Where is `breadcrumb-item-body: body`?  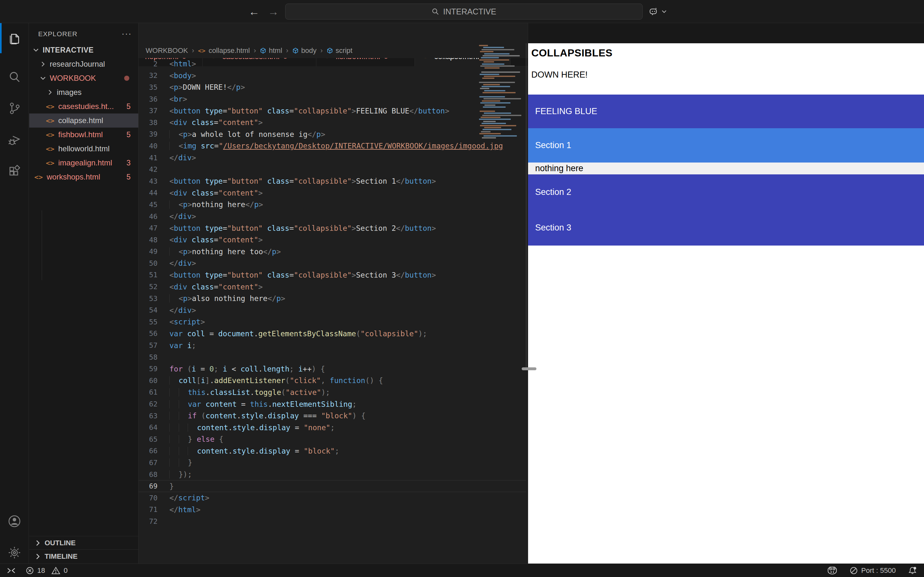 breadcrumb-item-body: body is located at coordinates (304, 51).